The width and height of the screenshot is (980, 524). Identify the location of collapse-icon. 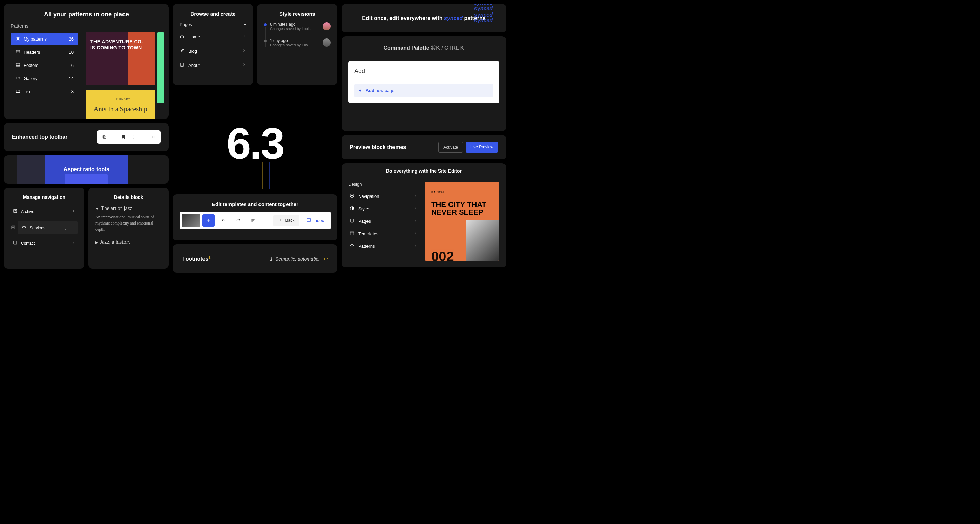
(153, 137).